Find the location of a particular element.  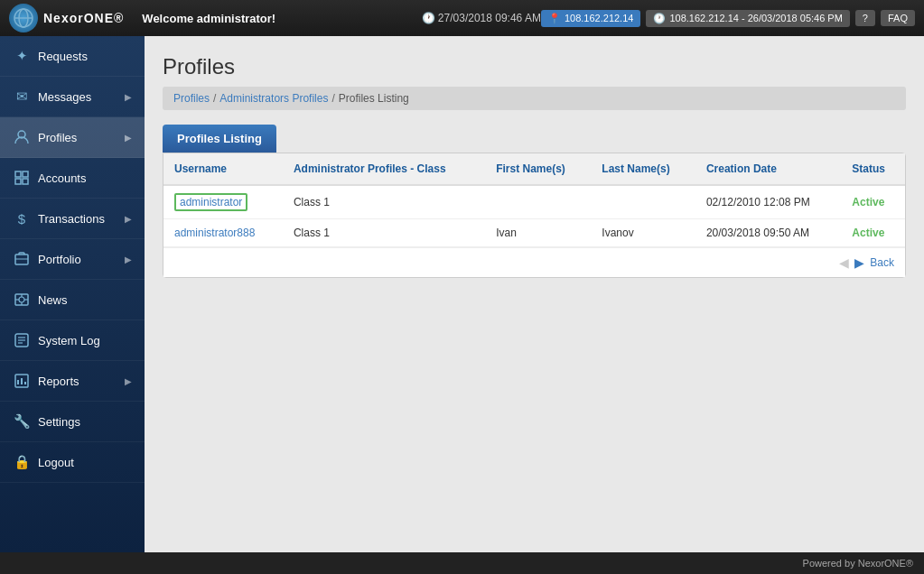

col-creation-date: Creation Date is located at coordinates (768, 170).